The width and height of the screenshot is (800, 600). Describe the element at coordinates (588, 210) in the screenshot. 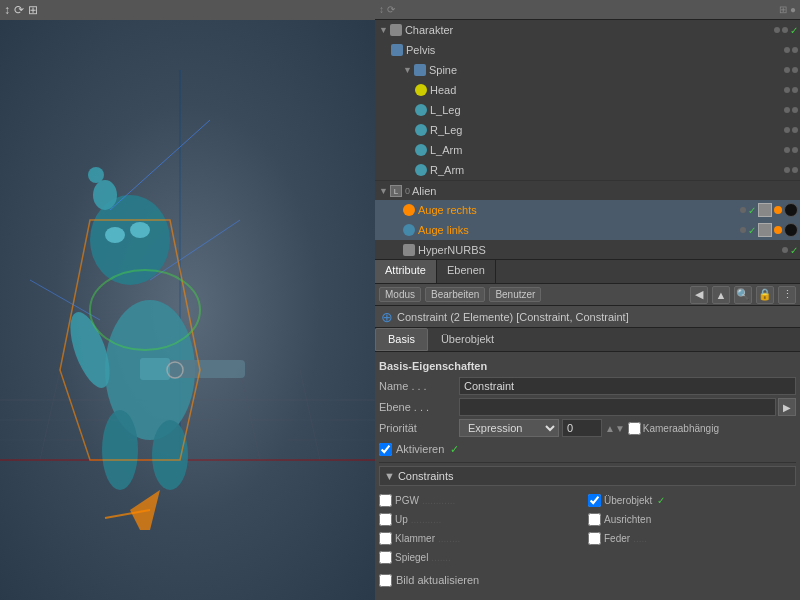

I see `tree-item-auge-rechts: Auge rechts ✓` at that location.